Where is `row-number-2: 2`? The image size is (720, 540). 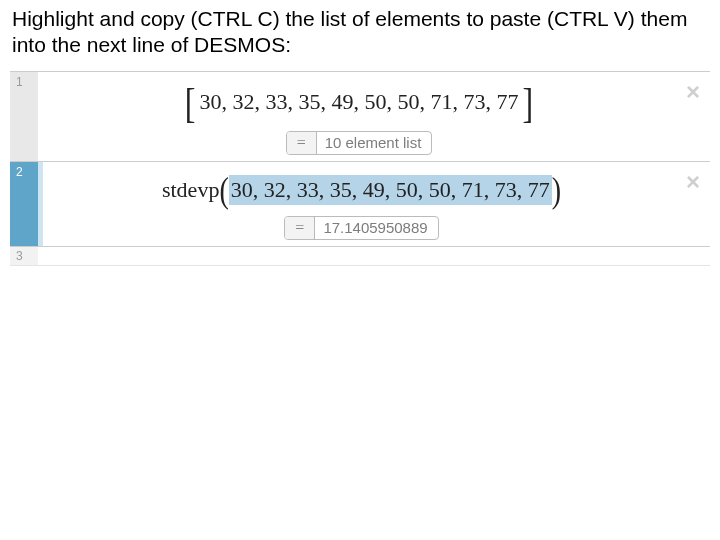 row-number-2: 2 is located at coordinates (24, 204).